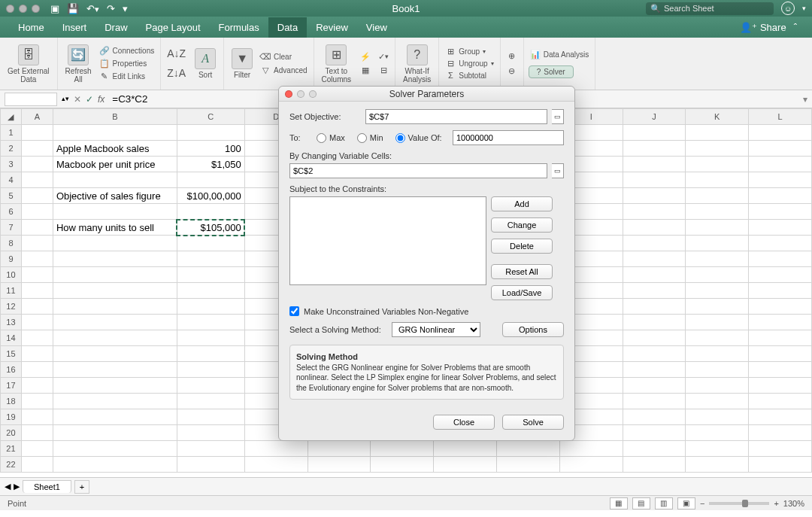 Image resolution: width=812 pixels, height=517 pixels. Describe the element at coordinates (11, 181) in the screenshot. I see `row-header: 4` at that location.